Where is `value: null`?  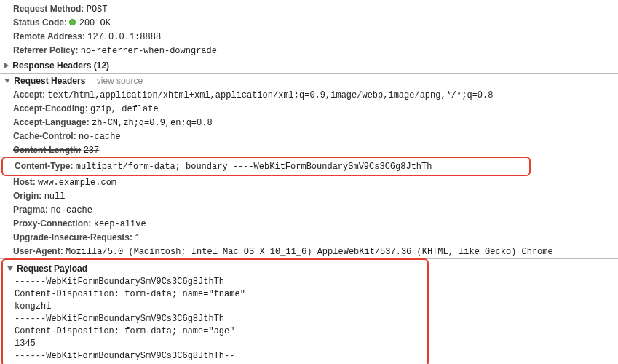
value: null is located at coordinates (55, 197).